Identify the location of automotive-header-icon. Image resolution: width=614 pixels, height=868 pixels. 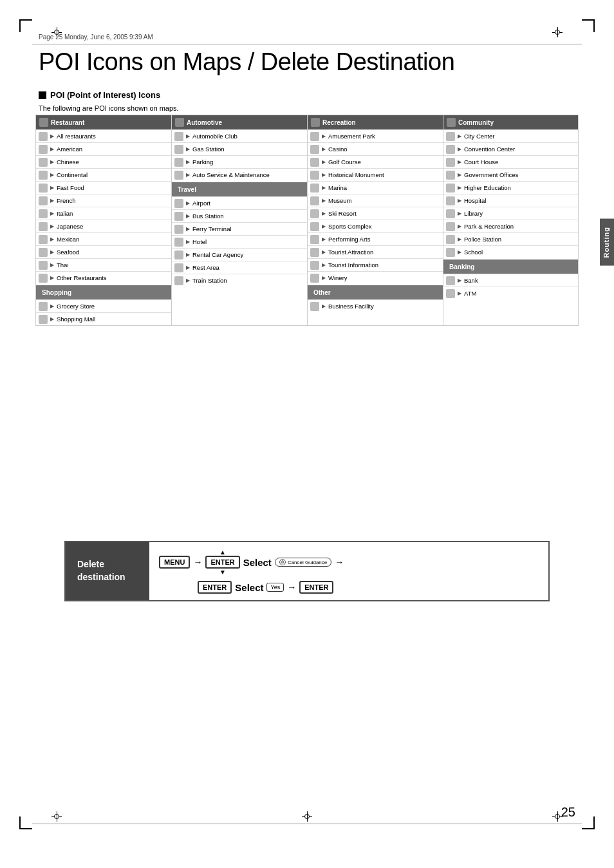
(180, 122).